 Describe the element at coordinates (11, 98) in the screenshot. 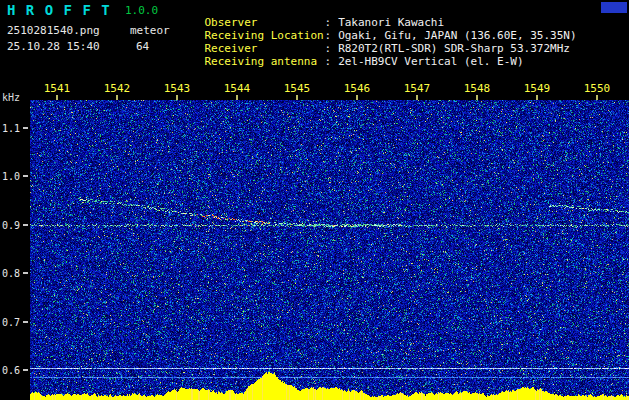

I see `y-axis-unit: kHz` at that location.